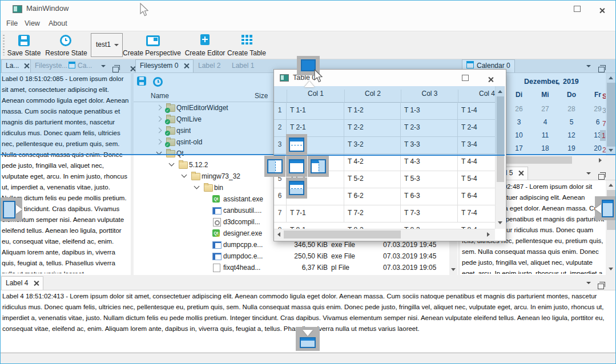  What do you see at coordinates (19, 209) in the screenshot?
I see `drop-arrow-right-icon` at bounding box center [19, 209].